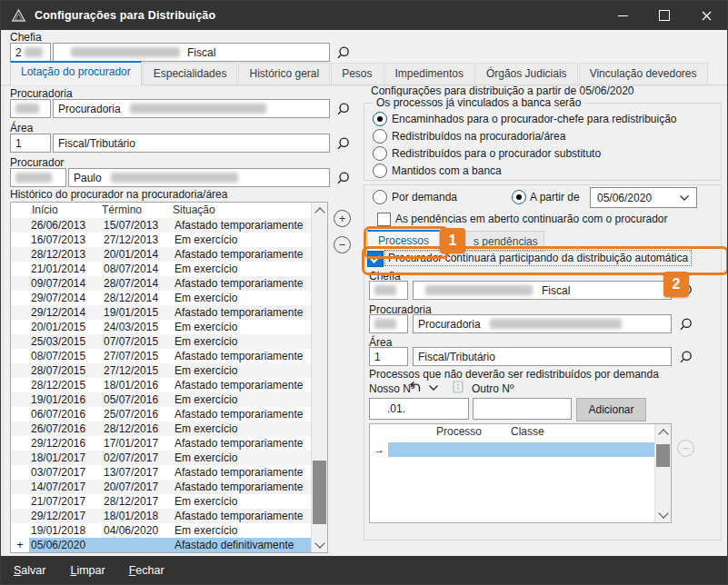  I want to click on table-row: 29/12/201718/01/2018Afastado temporariam…, so click(162, 516).